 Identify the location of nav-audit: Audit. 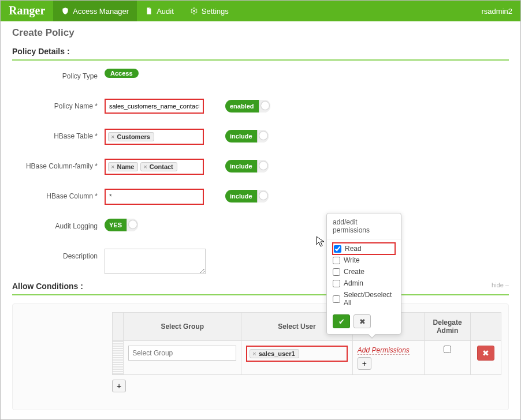
(159, 11).